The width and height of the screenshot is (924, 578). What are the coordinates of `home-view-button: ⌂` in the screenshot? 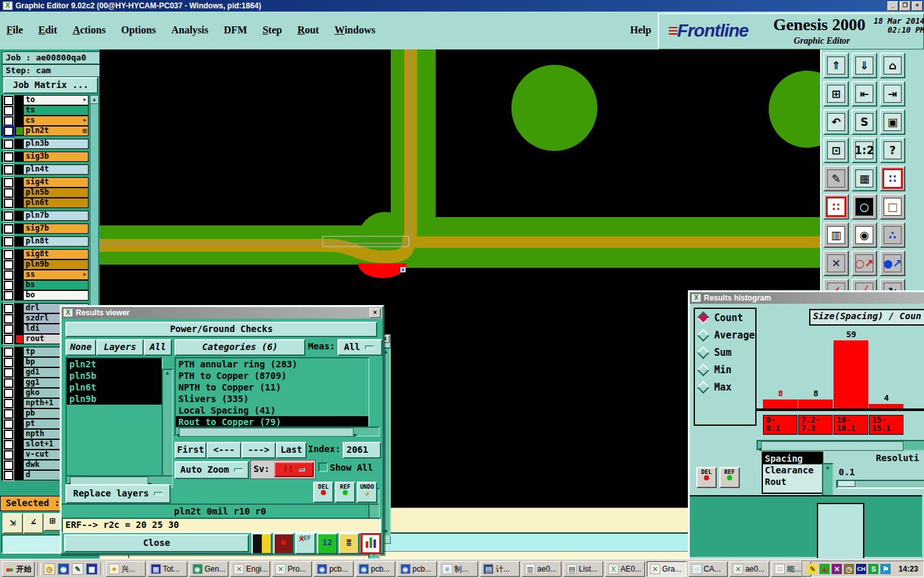 It's located at (893, 66).